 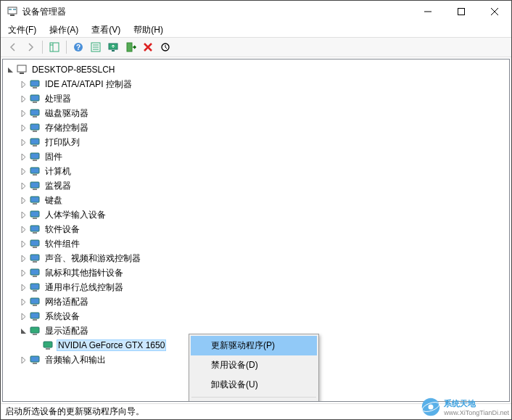 What do you see at coordinates (256, 215) in the screenshot?
I see `tree-node: 人体学输入设备` at bounding box center [256, 215].